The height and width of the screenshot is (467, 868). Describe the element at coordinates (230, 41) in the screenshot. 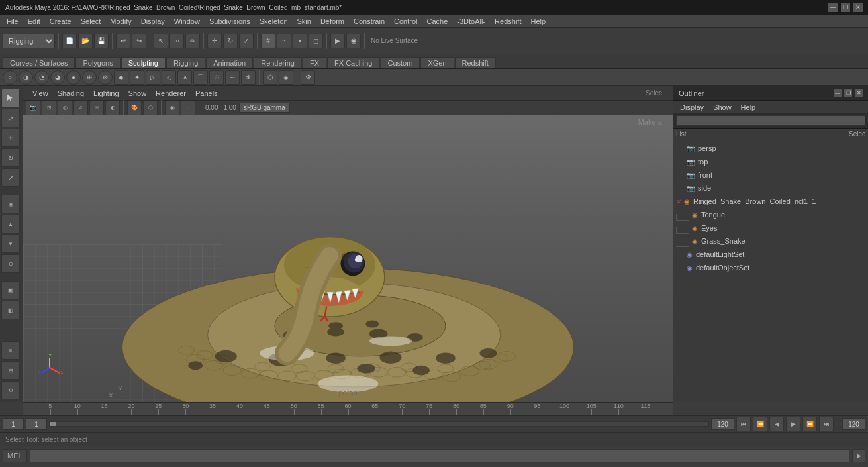

I see `rotate-btn: ↻` at that location.